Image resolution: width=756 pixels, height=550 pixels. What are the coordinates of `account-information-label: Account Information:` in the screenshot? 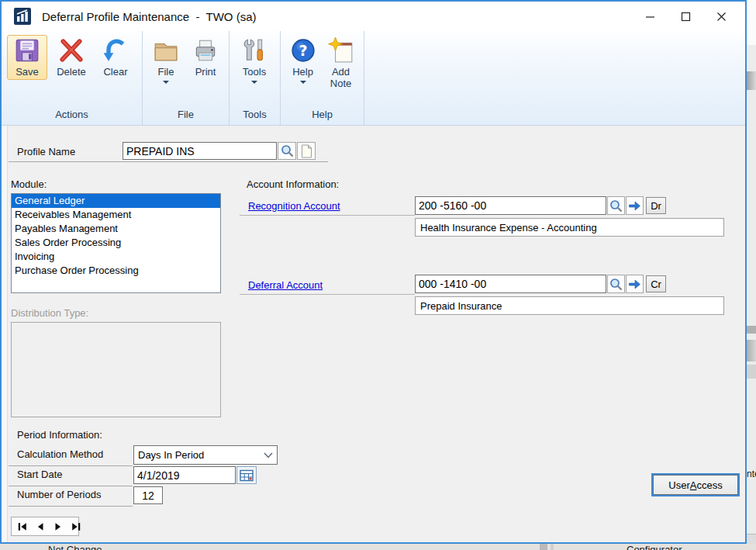 It's located at (293, 185).